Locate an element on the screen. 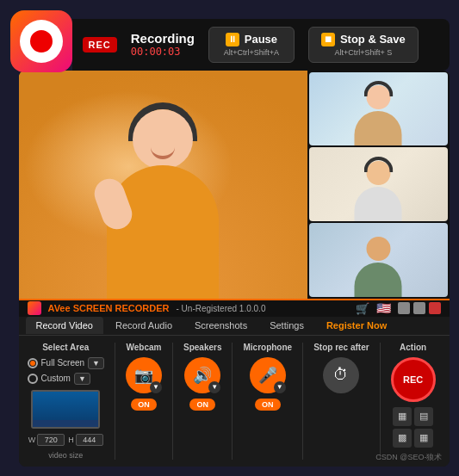  ctrl-subtitle: - Un-Registered 1.0.0.0 is located at coordinates (221, 308).